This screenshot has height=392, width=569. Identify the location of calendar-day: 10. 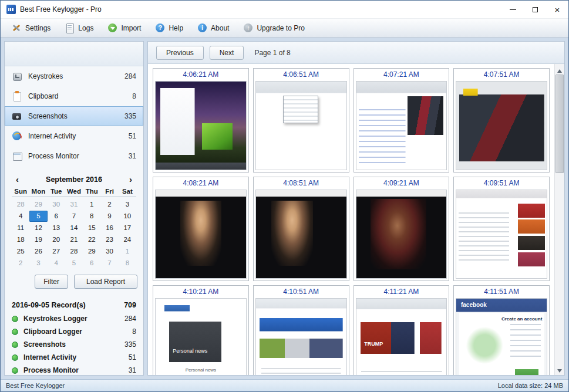
(127, 216).